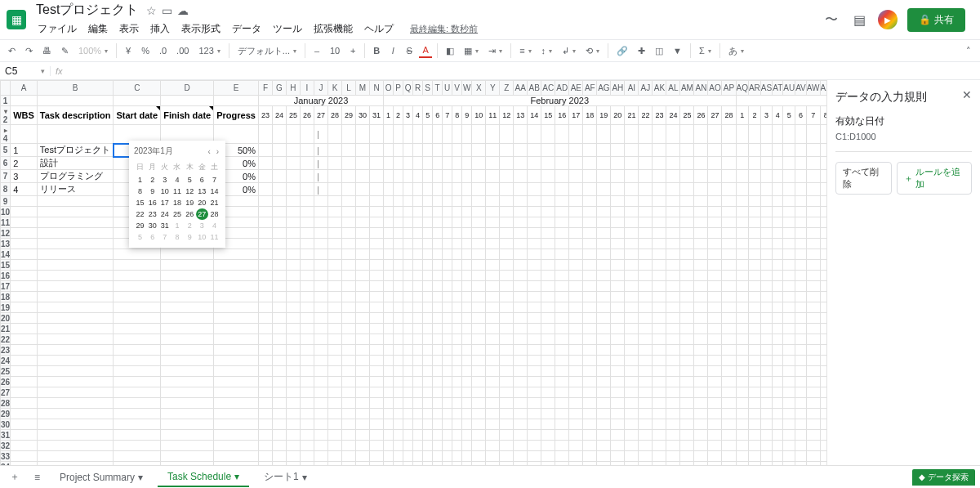  What do you see at coordinates (75, 88) in the screenshot?
I see `column-header: B` at bounding box center [75, 88].